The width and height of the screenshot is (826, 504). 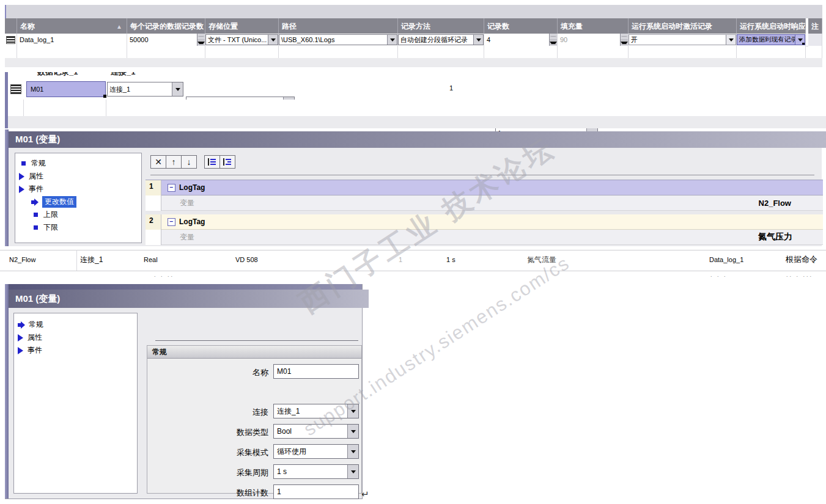 What do you see at coordinates (316, 371) in the screenshot?
I see `name-input: M01` at bounding box center [316, 371].